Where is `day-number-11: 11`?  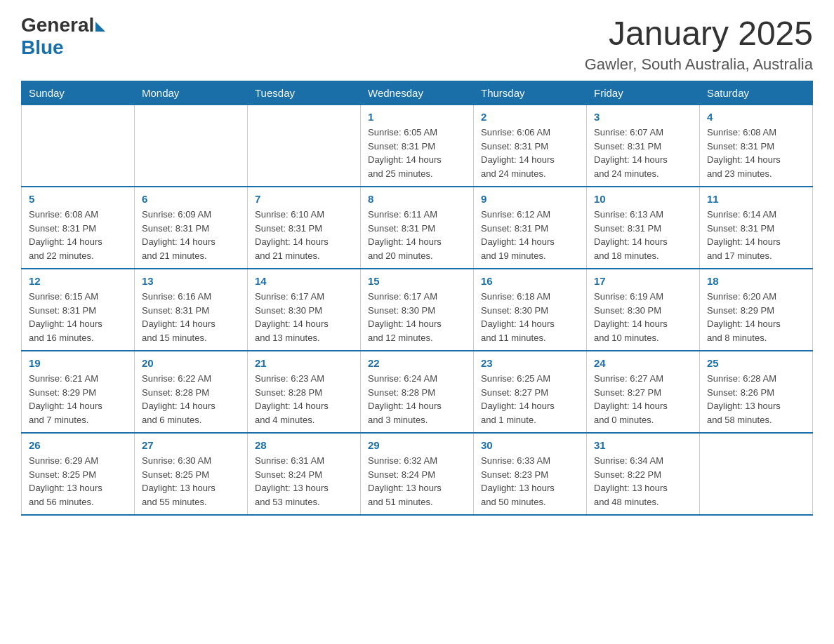 day-number-11: 11 is located at coordinates (756, 199).